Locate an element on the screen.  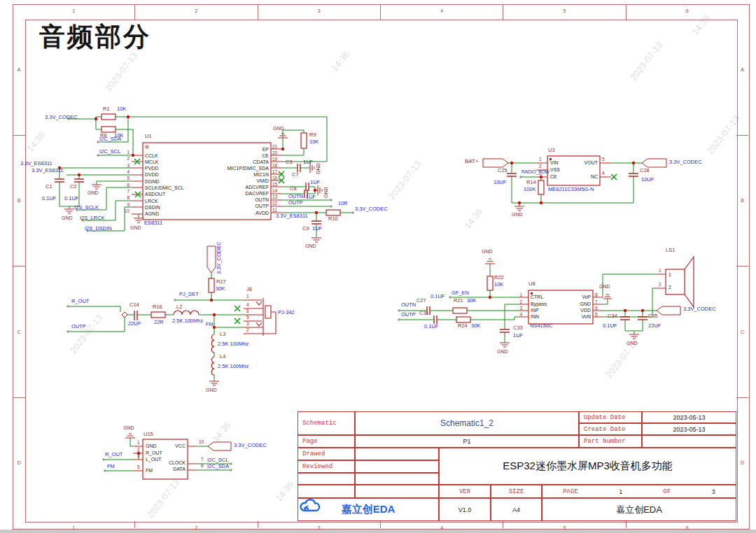
r27-value: 30K is located at coordinates (220, 289).